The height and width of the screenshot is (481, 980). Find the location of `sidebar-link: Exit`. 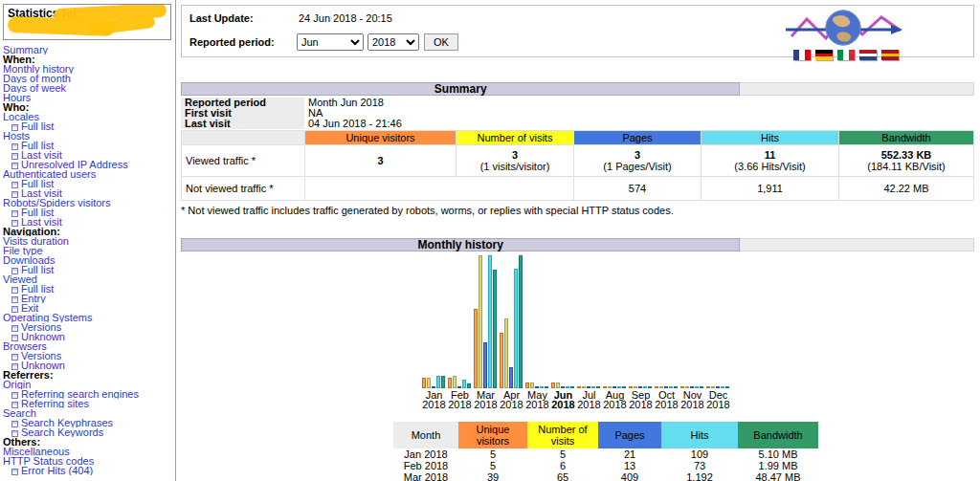

sidebar-link: Exit is located at coordinates (30, 308).